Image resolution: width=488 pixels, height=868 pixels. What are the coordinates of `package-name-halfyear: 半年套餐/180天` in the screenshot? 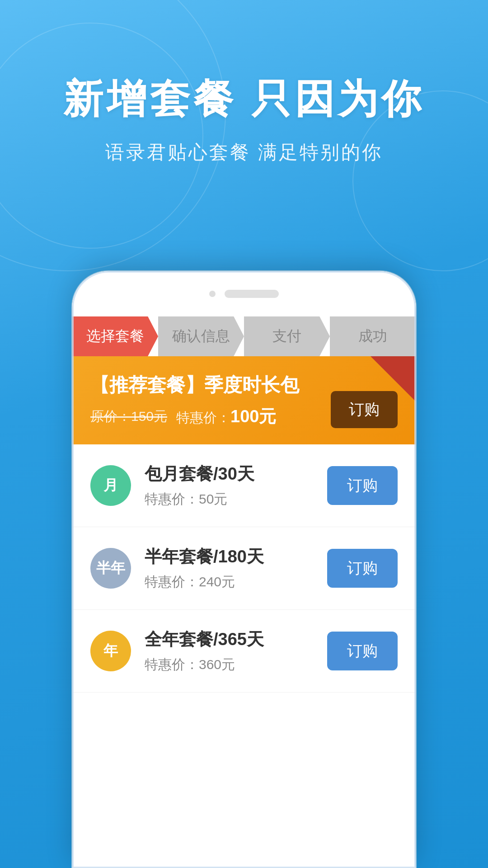 It's located at (229, 557).